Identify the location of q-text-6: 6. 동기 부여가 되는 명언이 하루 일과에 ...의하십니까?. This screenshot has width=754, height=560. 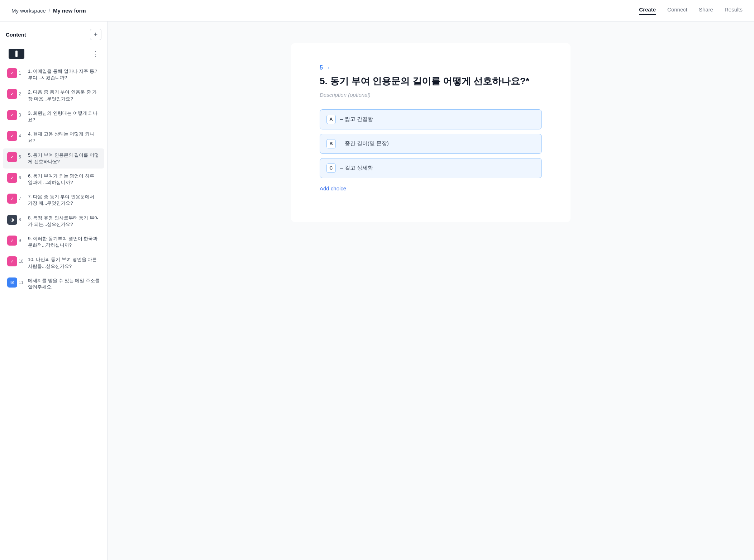
(64, 179).